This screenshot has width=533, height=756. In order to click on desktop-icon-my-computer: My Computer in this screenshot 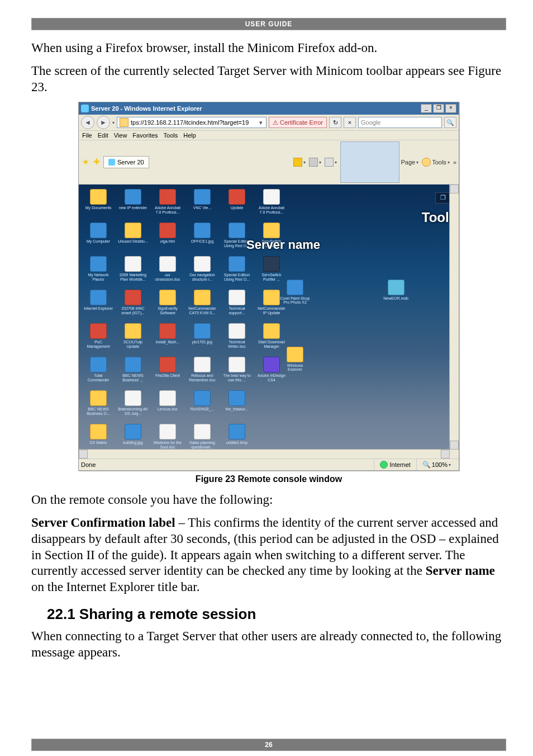, I will do `click(98, 238)`.